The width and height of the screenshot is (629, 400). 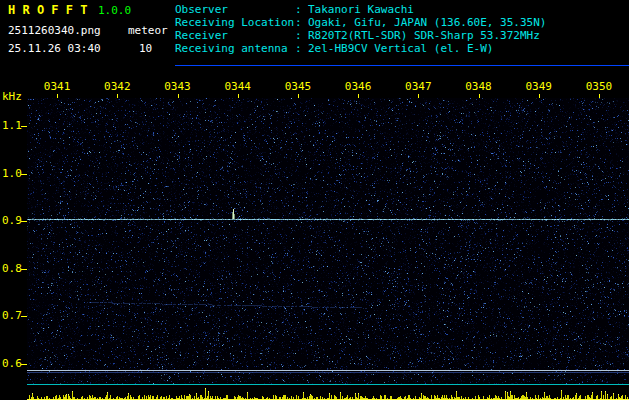 What do you see at coordinates (418, 86) in the screenshot?
I see `x-axis-label: 0347` at bounding box center [418, 86].